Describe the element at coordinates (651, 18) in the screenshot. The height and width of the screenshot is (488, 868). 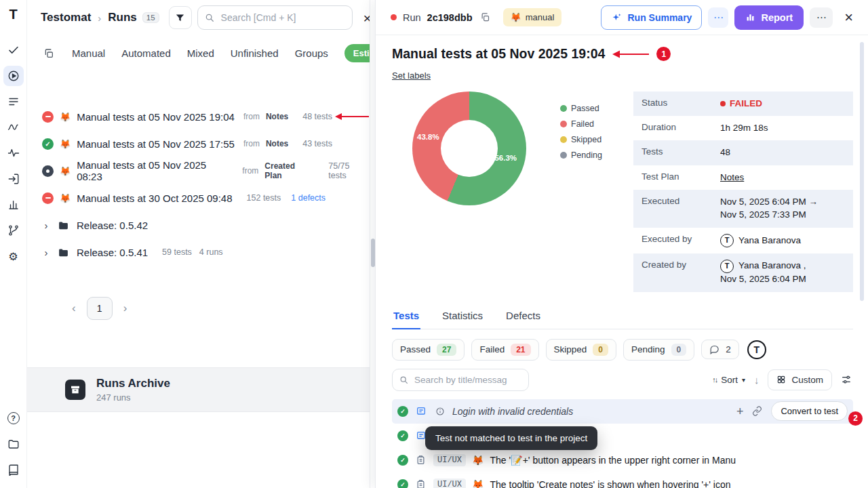
I see `run-summary-button: Run Summary` at that location.